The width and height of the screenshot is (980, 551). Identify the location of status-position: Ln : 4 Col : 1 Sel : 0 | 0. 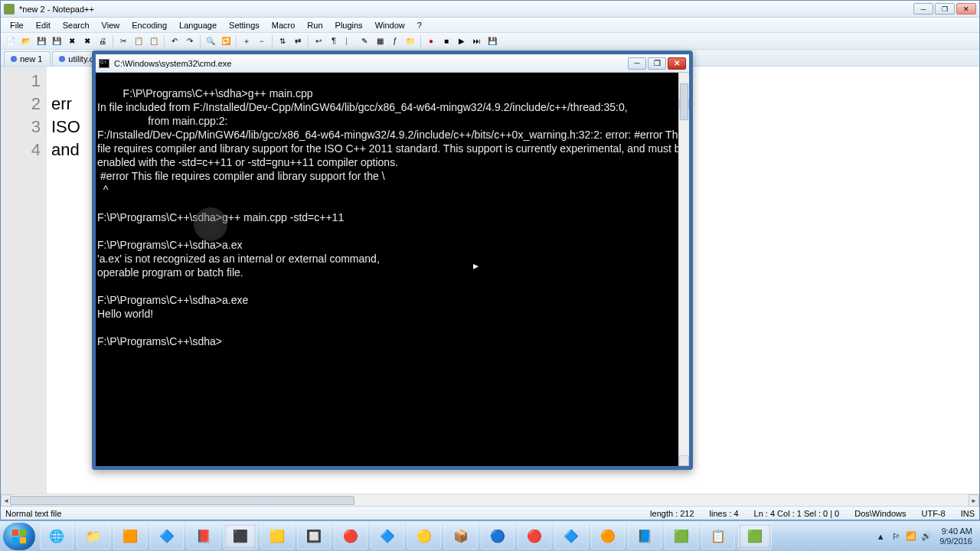
(797, 514).